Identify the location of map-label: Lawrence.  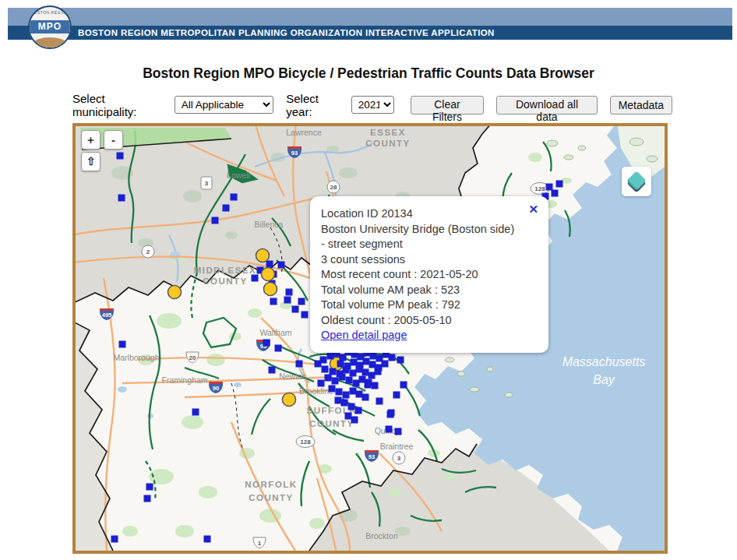
(304, 132).